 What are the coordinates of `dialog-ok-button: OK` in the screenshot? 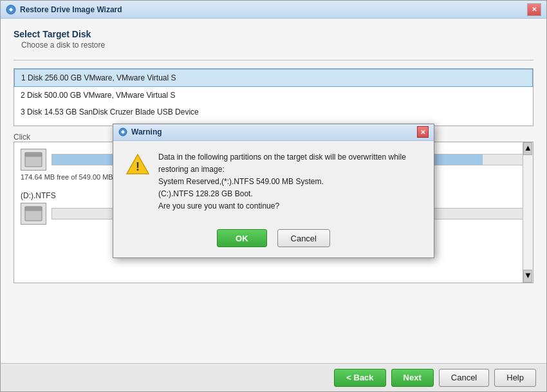 It's located at (242, 238).